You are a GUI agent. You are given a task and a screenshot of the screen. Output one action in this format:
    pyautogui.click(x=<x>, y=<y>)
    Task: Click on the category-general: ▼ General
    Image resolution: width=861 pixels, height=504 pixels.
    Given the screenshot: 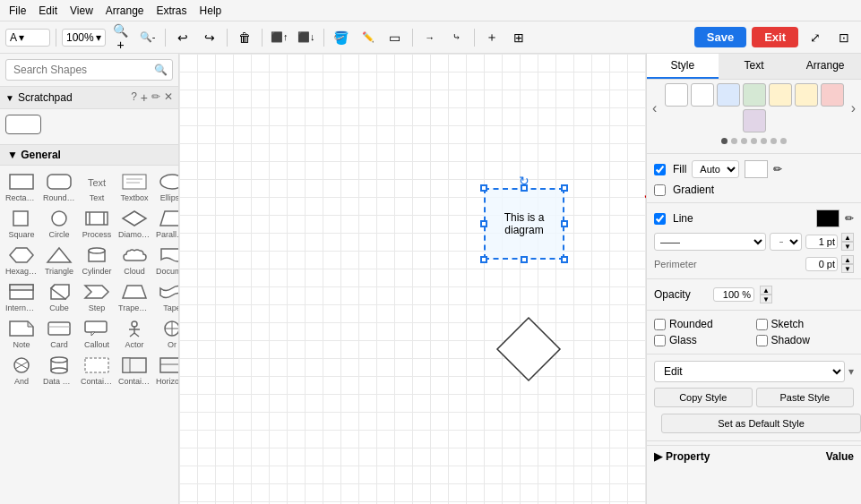 What is the action you would take?
    pyautogui.click(x=90, y=156)
    